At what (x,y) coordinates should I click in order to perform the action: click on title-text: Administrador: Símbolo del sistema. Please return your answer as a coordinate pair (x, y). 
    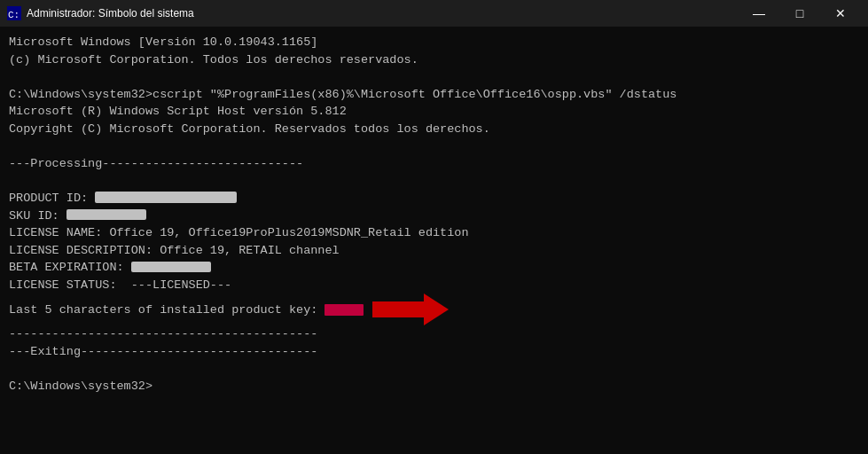
    Looking at the image, I should click on (110, 13).